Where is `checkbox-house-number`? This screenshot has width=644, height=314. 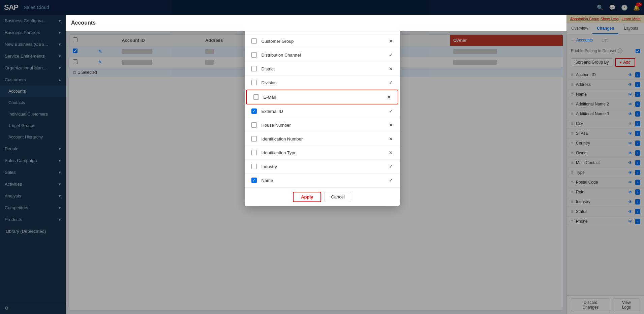
checkbox-house-number is located at coordinates (254, 125).